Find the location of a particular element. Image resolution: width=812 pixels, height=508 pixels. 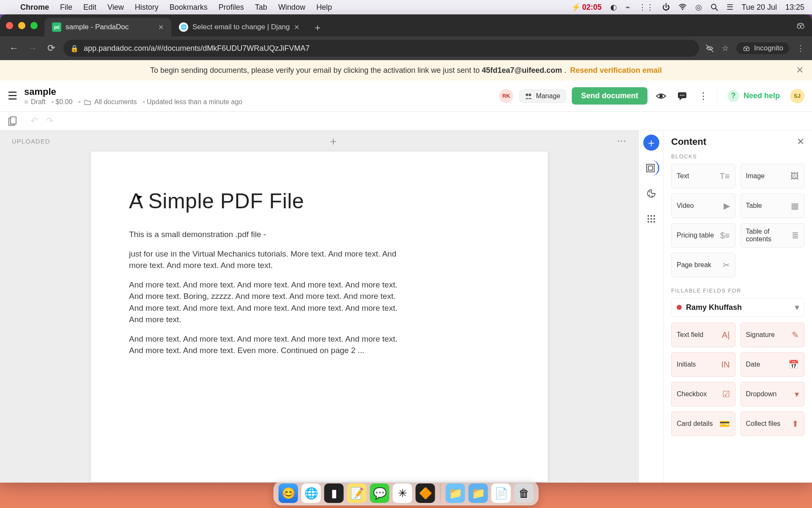

rail-content-icon is located at coordinates (651, 168).